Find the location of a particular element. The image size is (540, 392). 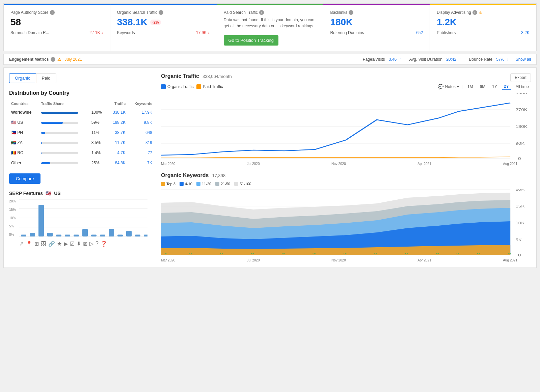

legend-51-100: 51-100 is located at coordinates (243, 184).